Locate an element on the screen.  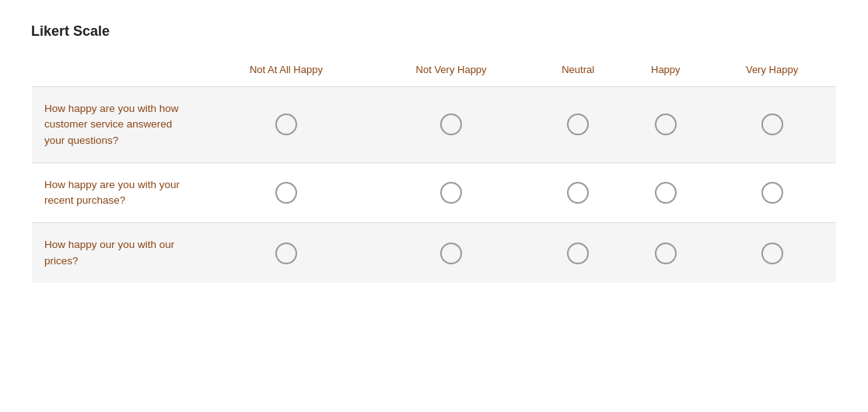
radio-q3-col1 is located at coordinates (286, 253).